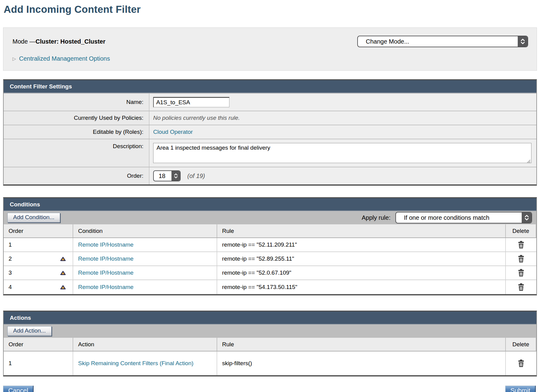 Image resolution: width=540 pixels, height=392 pixels. I want to click on name-row: Name:, so click(270, 102).